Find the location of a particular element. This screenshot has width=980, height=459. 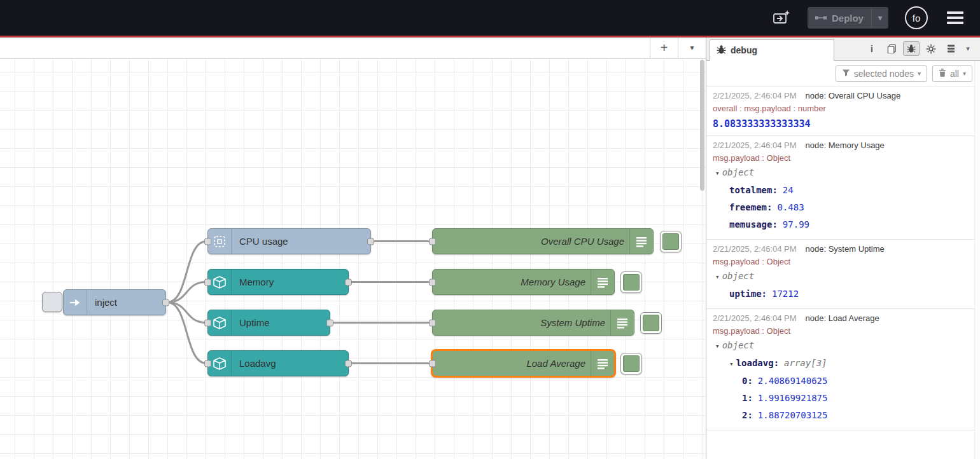

array-index: 2: is located at coordinates (747, 415).